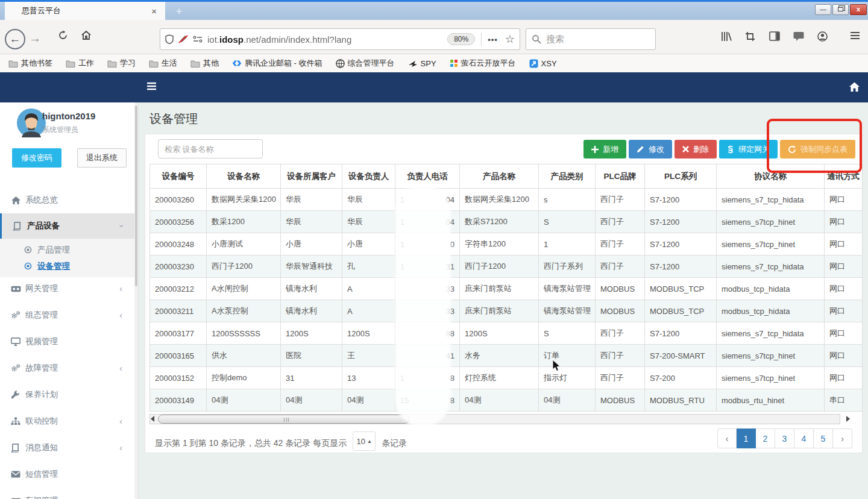  I want to click on pagination-next: ›, so click(843, 439).